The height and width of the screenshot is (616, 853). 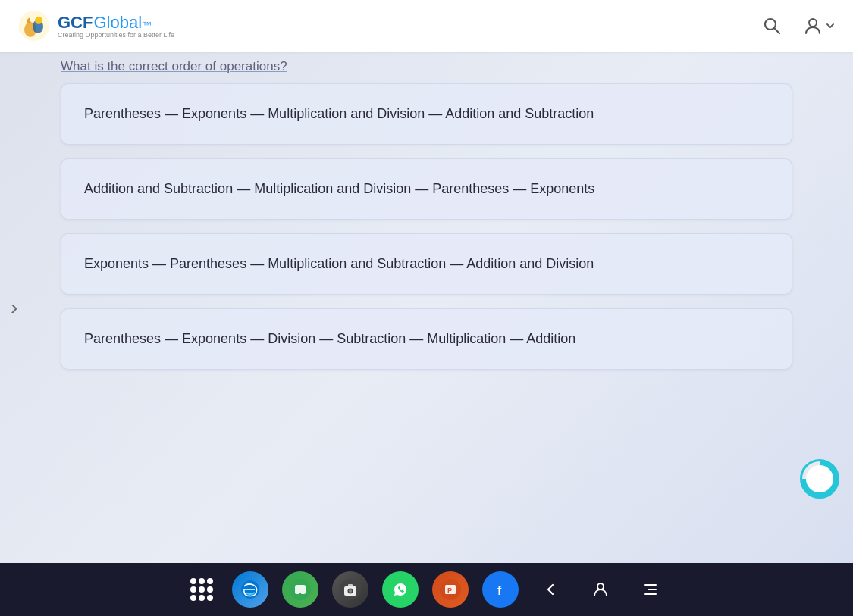 What do you see at coordinates (426, 339) in the screenshot?
I see `option-card-4: Parentheses — Exponents — Division — Sub…` at bounding box center [426, 339].